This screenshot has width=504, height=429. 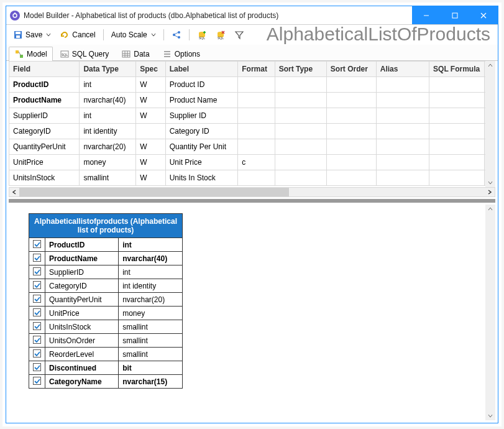 I want to click on scroll-right-arrow, so click(x=490, y=192).